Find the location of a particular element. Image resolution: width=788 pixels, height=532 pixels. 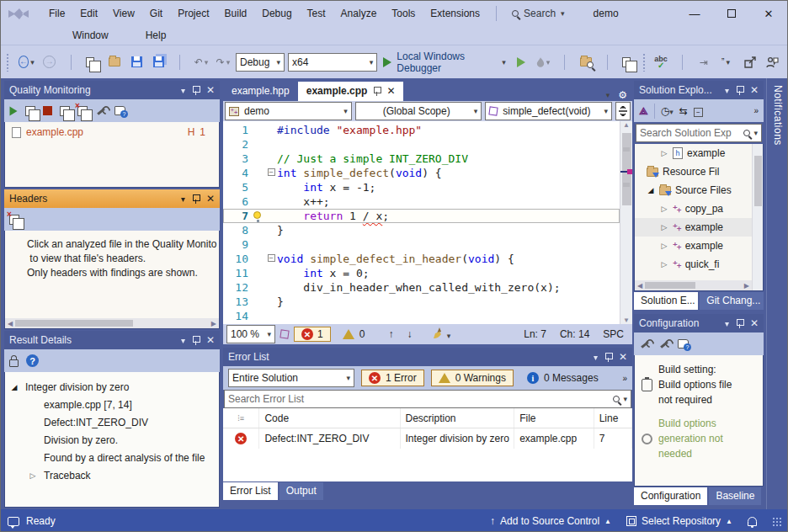

file-column-header: File is located at coordinates (554, 418).